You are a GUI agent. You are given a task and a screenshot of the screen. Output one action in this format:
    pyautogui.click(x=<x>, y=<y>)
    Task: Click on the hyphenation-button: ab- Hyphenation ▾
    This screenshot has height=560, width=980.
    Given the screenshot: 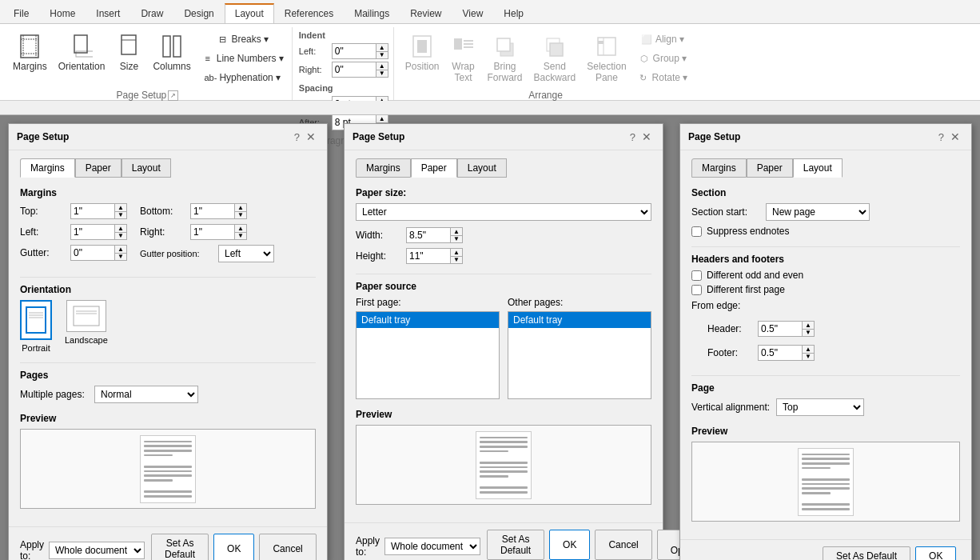 What is the action you would take?
    pyautogui.click(x=242, y=78)
    